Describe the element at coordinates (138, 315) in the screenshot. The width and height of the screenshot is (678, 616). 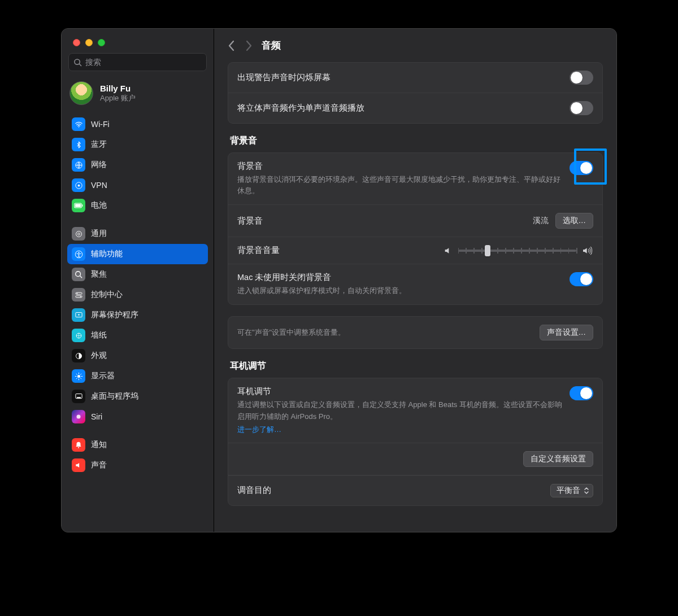
I see `sidebar-item-screensaver: 屏幕保护程序` at that location.